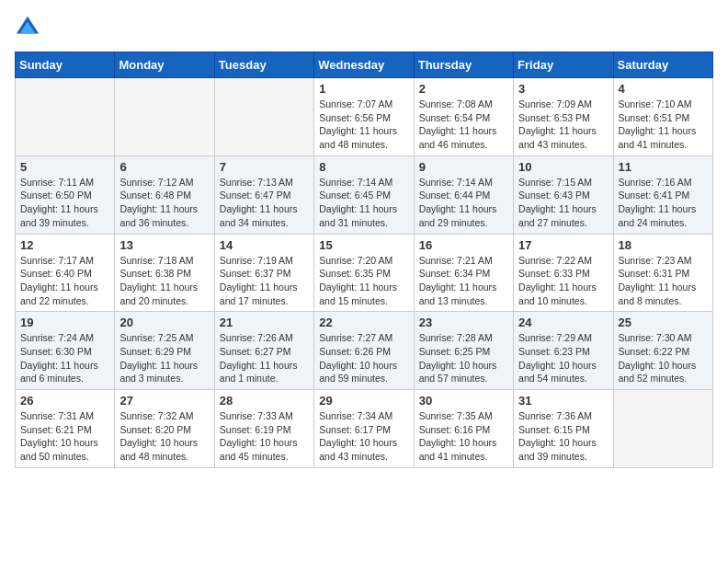  What do you see at coordinates (364, 195) in the screenshot?
I see `calendar-week-row: 5Sunrise: 7:11 AM Sunset: 6:50 PM Daylig…` at bounding box center [364, 195].